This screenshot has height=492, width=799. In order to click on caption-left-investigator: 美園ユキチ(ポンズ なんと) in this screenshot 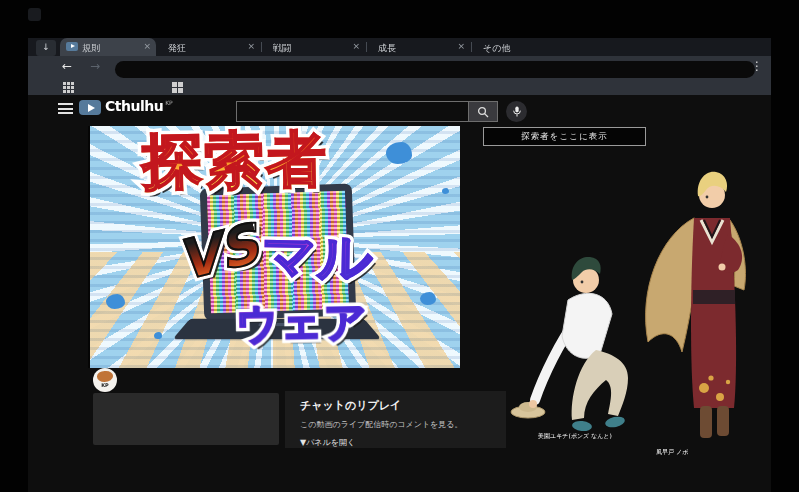, I will do `click(575, 436)`.